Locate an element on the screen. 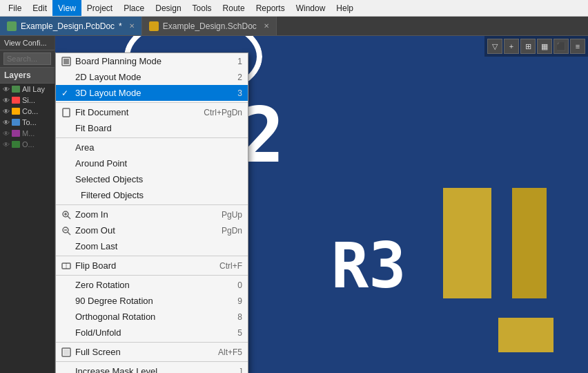 Image resolution: width=588 pixels, height=373 pixels. layer-color-co is located at coordinates (16, 111).